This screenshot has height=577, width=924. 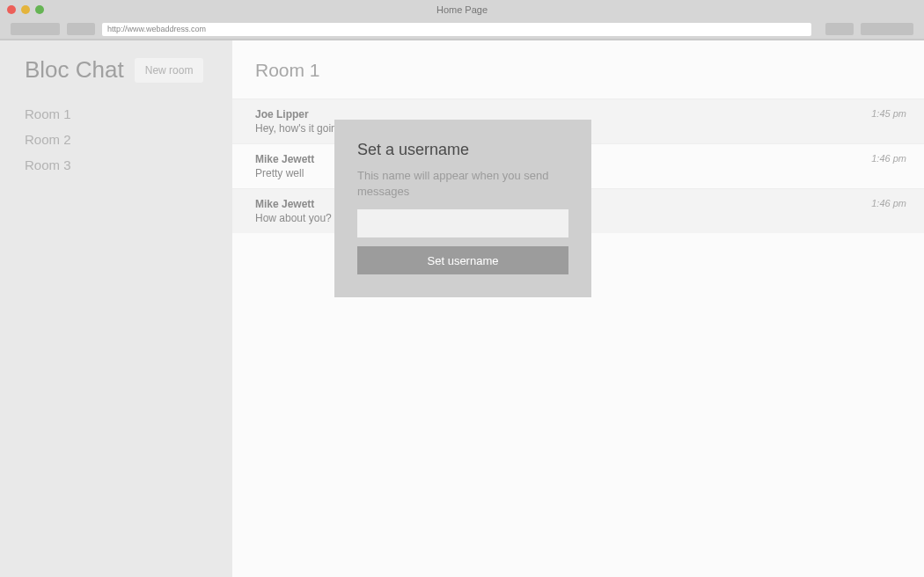 I want to click on address-bar: http://www.webaddress.com, so click(x=457, y=30).